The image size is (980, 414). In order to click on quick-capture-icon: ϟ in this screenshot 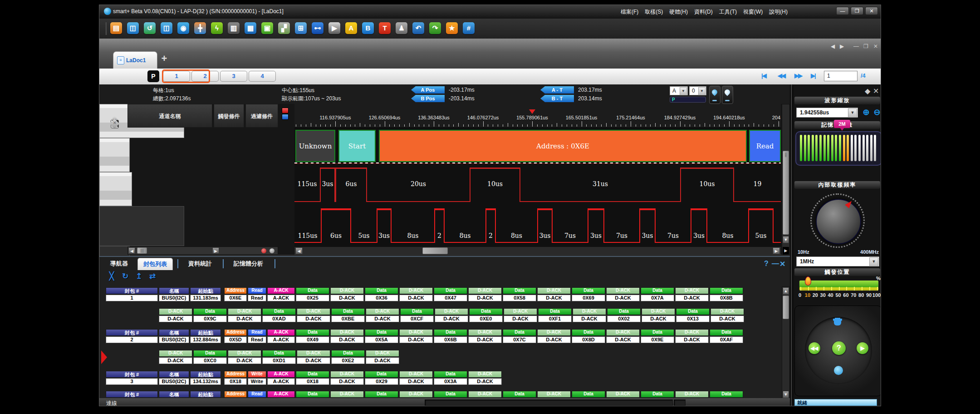, I will do `click(217, 28)`.